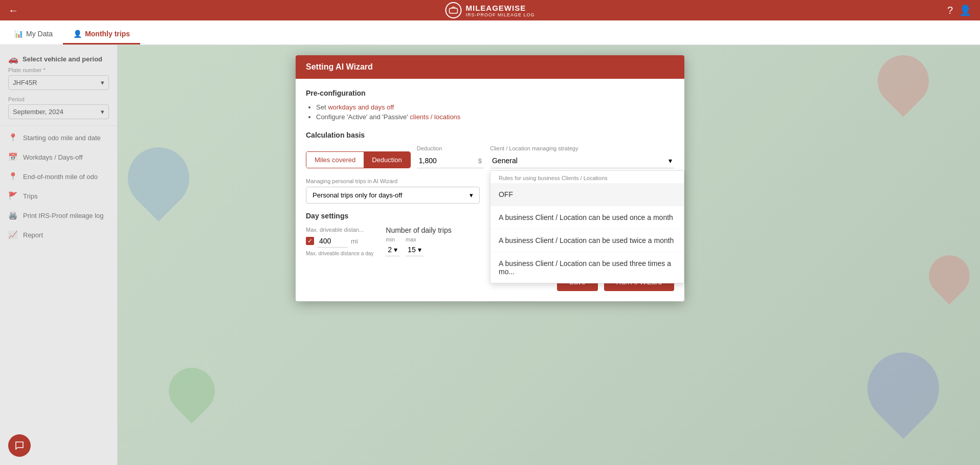  Describe the element at coordinates (587, 218) in the screenshot. I see `dropdown-item-once: A business Client / Location can be used…` at that location.